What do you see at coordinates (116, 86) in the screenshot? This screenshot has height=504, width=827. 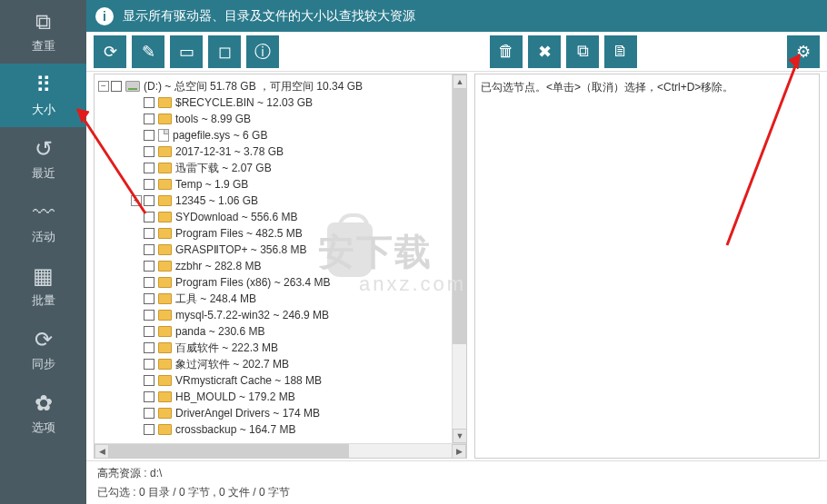 I see `drive-checkbox` at bounding box center [116, 86].